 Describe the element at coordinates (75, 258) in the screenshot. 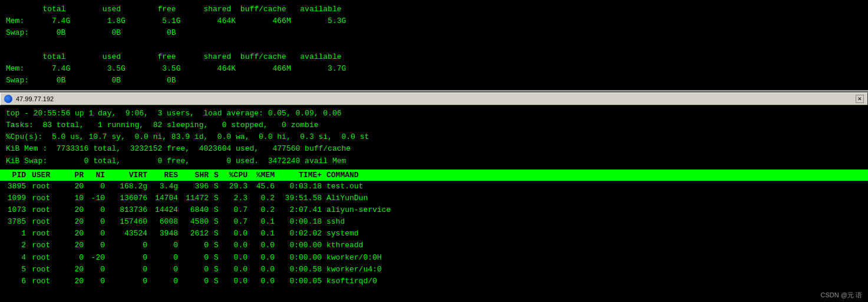

I see `cell-pr: 0` at that location.